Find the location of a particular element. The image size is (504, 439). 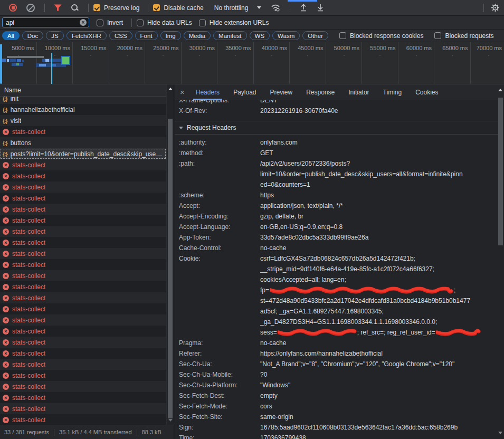

request-headers-section-header: Request Headers is located at coordinates (337, 128).